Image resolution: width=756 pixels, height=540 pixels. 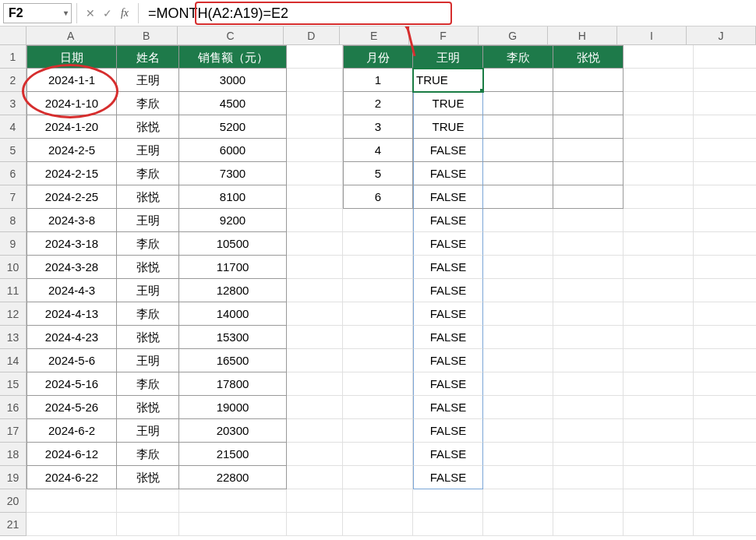 I want to click on table1-cell: 2024-1-1, so click(x=72, y=80).